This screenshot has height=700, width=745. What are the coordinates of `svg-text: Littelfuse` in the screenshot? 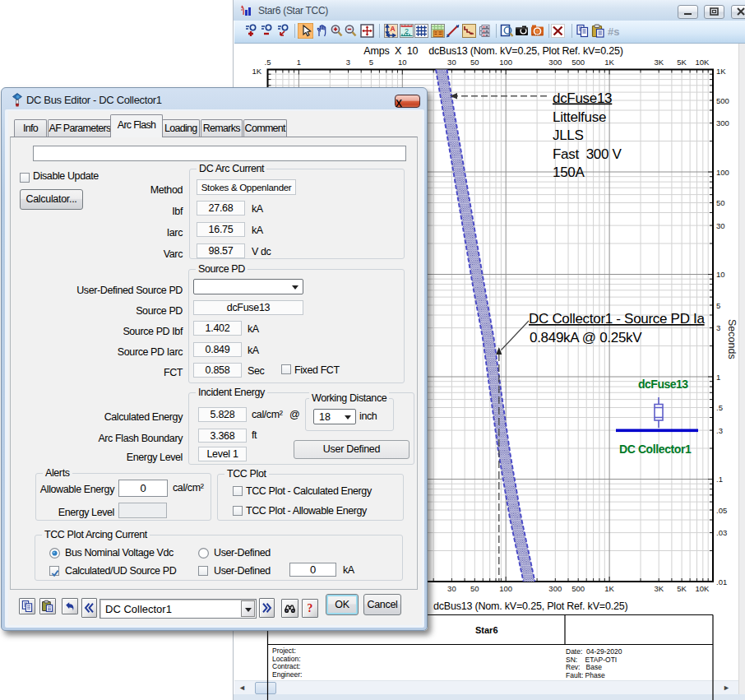 It's located at (579, 117).